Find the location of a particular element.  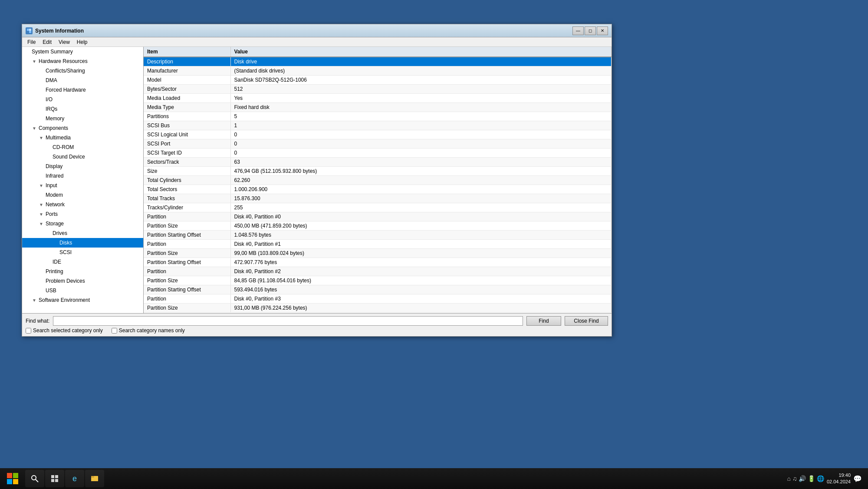

table-row: Partition Size931,00 MB (976.224.256 byt… is located at coordinates (378, 308).